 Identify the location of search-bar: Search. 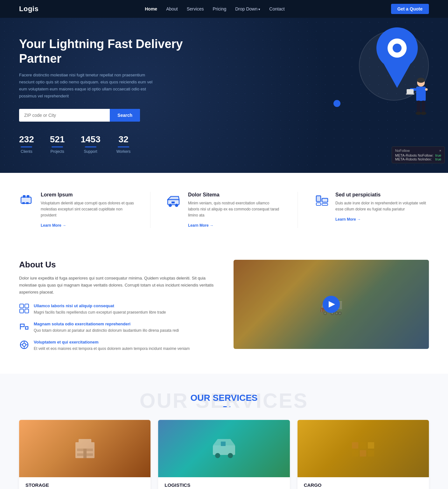
(80, 115).